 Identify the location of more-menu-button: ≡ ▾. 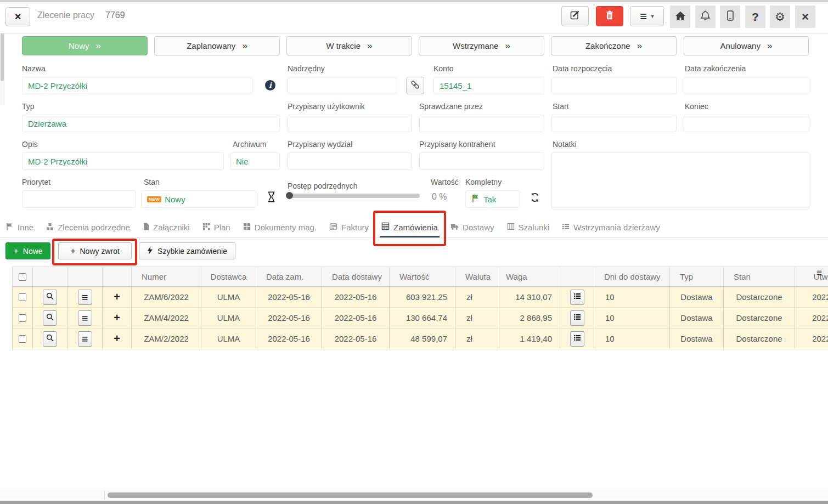
(647, 16).